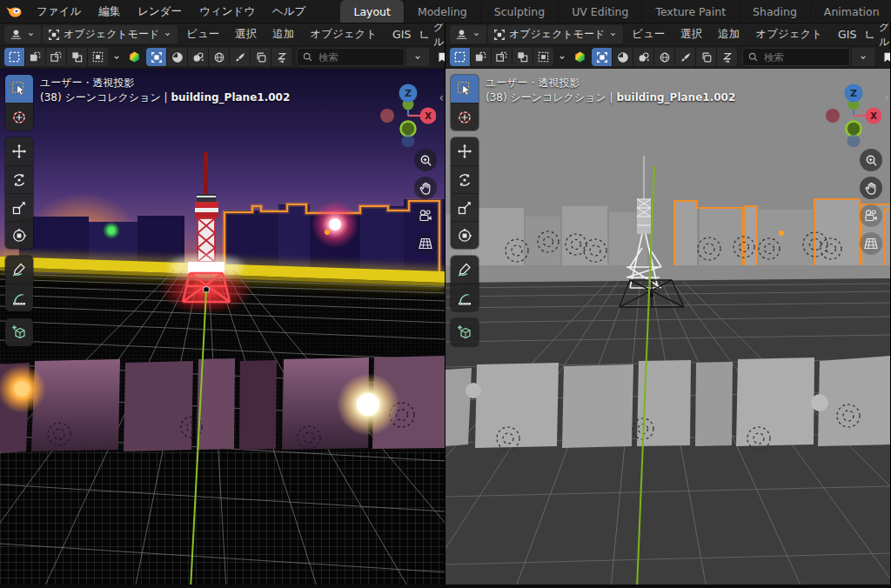 This screenshot has height=588, width=891. What do you see at coordinates (519, 11) in the screenshot?
I see `tab-sculpting: Sculpting` at bounding box center [519, 11].